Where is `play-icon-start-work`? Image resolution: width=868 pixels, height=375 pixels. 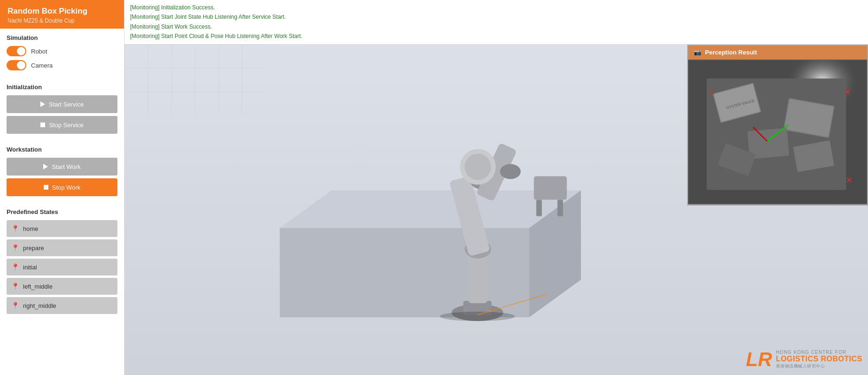
play-icon-start-work is located at coordinates (46, 167).